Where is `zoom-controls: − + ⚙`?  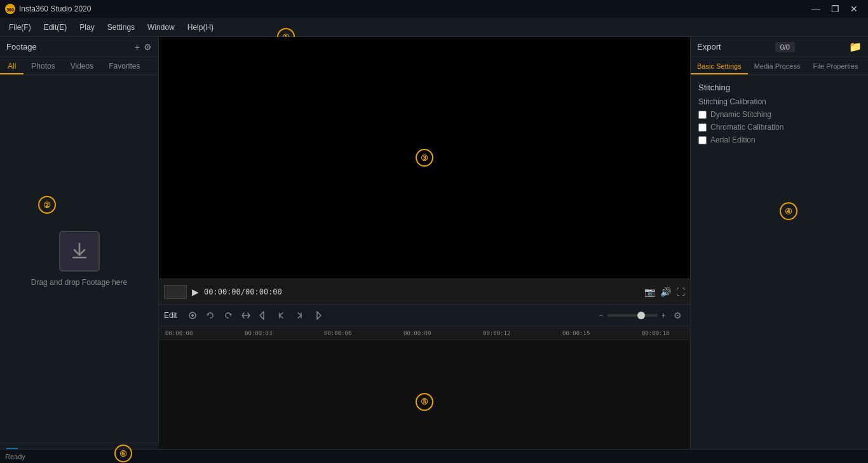 zoom-controls: − + ⚙ is located at coordinates (642, 315).